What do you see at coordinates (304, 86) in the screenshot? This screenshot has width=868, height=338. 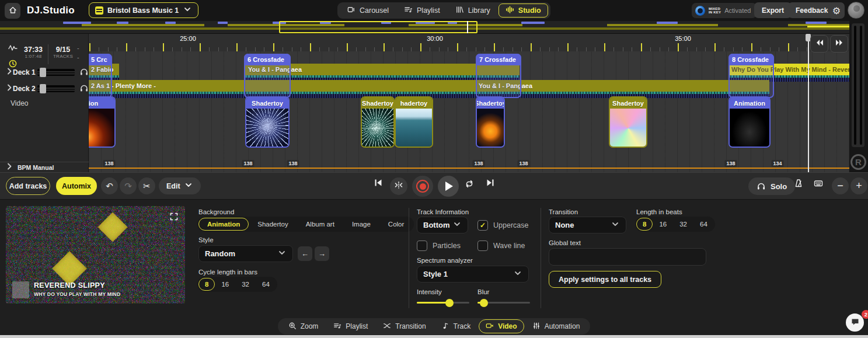 I see `audio-clip: 2 As 1 - Plenty More -` at bounding box center [304, 86].